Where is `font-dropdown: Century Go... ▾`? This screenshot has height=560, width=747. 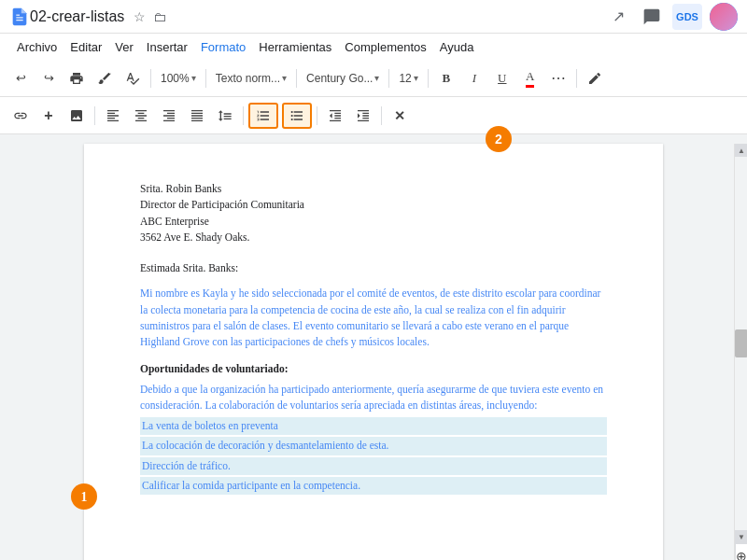
font-dropdown: Century Go... ▾ is located at coordinates (343, 78).